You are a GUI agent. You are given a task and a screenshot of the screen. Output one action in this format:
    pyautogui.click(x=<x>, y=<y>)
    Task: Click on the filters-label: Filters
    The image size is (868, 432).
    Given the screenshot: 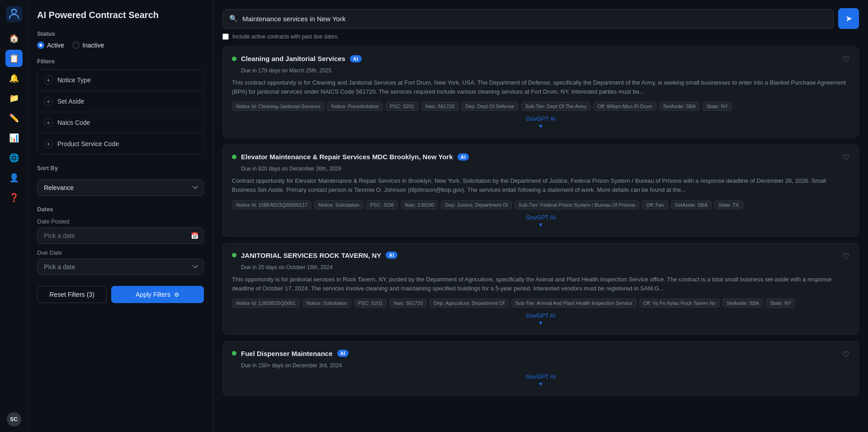 What is the action you would take?
    pyautogui.click(x=120, y=62)
    